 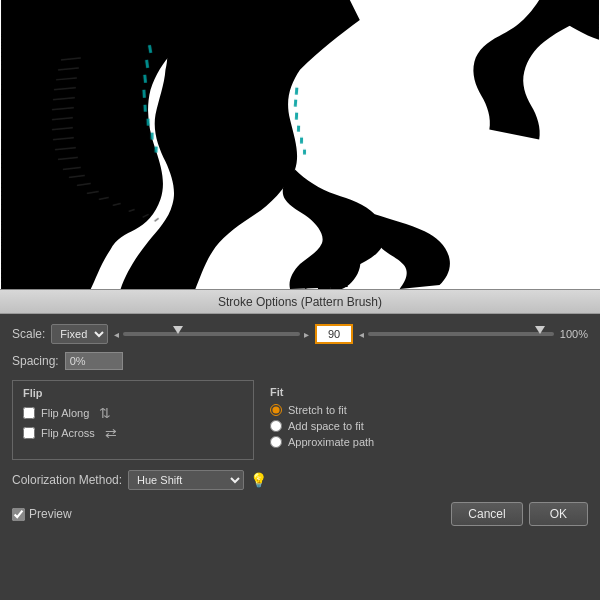 What do you see at coordinates (276, 442) in the screenshot?
I see `fit-approx-radio` at bounding box center [276, 442].